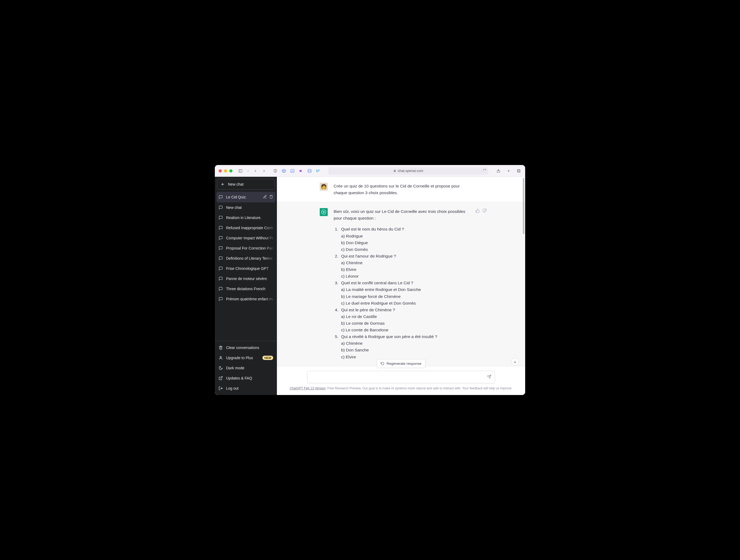  Describe the element at coordinates (250, 248) in the screenshot. I see `chat-item-label: Proposal For Correction Paragraph` at that location.